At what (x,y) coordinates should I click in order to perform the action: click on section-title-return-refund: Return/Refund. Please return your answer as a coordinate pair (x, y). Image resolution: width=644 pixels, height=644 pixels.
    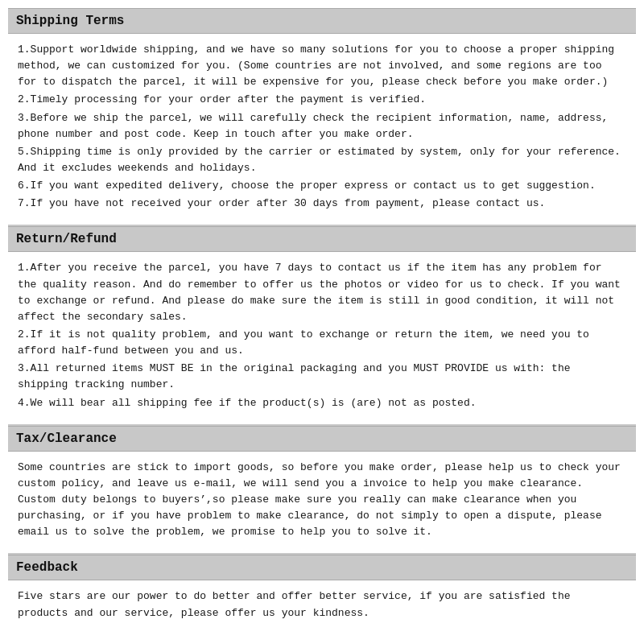
    Looking at the image, I should click on (66, 239).